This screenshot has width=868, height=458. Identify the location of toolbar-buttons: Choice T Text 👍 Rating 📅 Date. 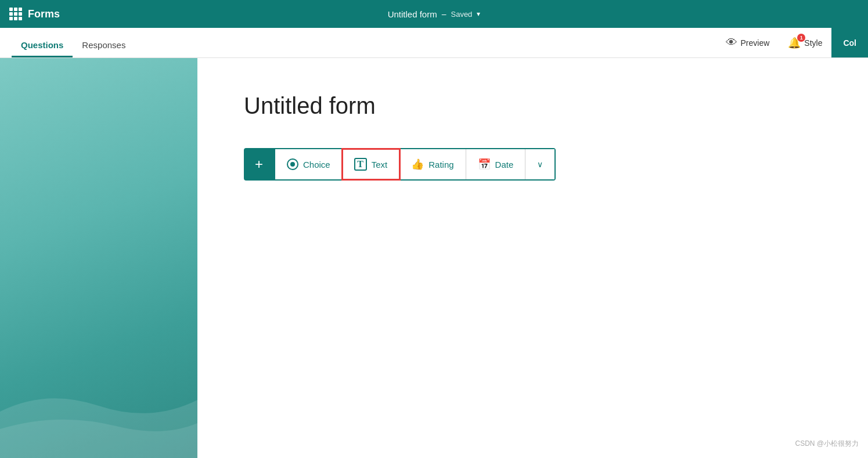
(415, 164).